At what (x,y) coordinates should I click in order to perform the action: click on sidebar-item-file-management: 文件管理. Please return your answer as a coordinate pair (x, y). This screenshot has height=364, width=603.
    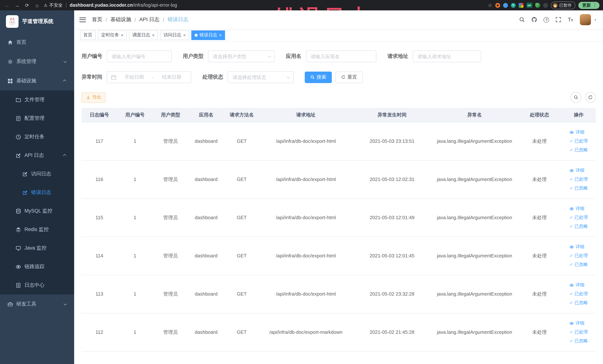
    Looking at the image, I should click on (37, 100).